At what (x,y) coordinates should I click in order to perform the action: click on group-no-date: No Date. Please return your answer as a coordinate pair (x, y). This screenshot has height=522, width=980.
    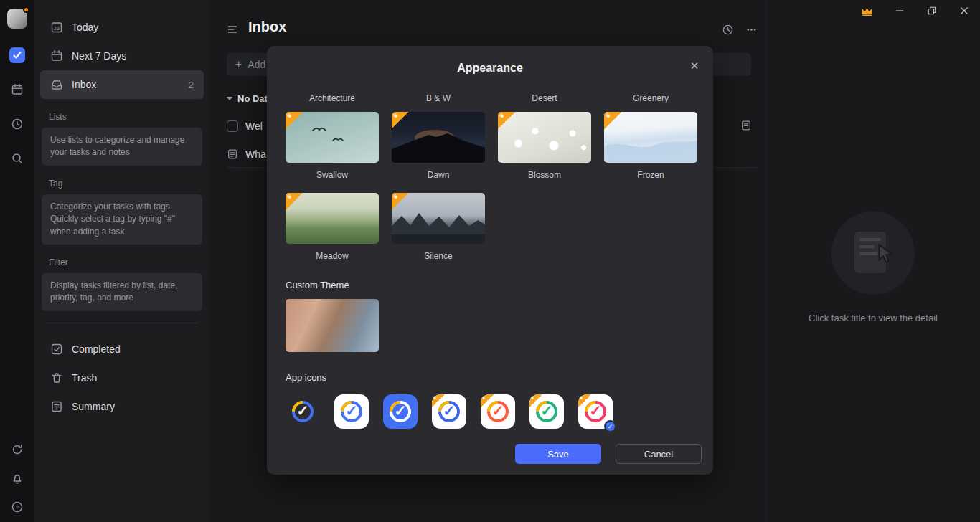
    Looking at the image, I should click on (250, 99).